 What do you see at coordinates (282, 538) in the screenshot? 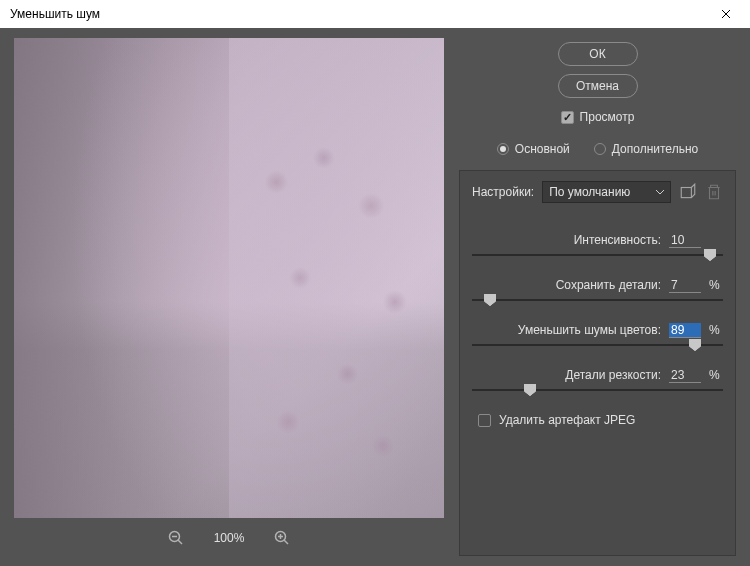
I see `zoom-in-button` at bounding box center [282, 538].